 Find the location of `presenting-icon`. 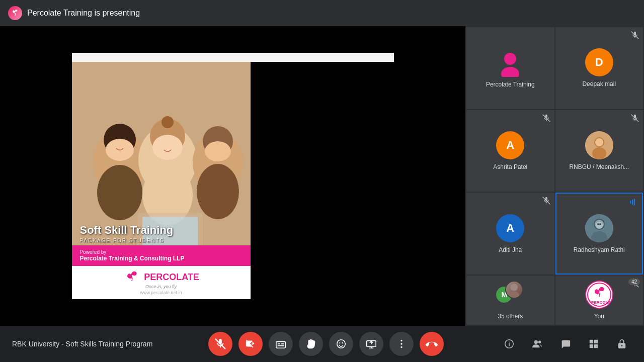

presenting-icon is located at coordinates (15, 13).